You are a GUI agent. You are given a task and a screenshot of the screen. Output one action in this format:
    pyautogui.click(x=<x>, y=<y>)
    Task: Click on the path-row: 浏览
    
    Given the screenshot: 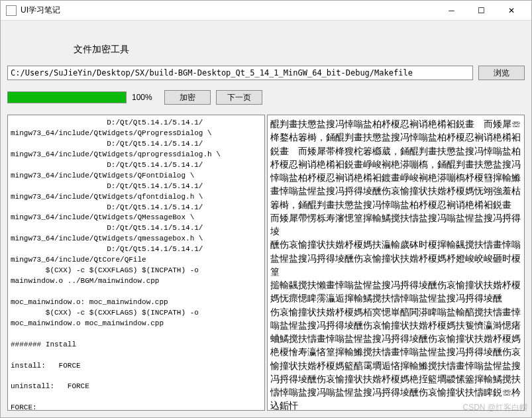 What is the action you would take?
    pyautogui.click(x=266, y=73)
    